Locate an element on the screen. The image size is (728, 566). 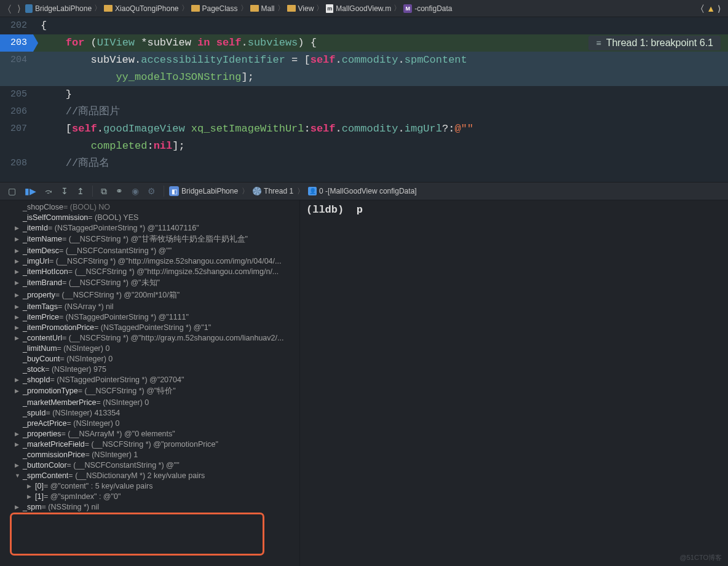
step-over-icon: ⤼ is located at coordinates (49, 191).